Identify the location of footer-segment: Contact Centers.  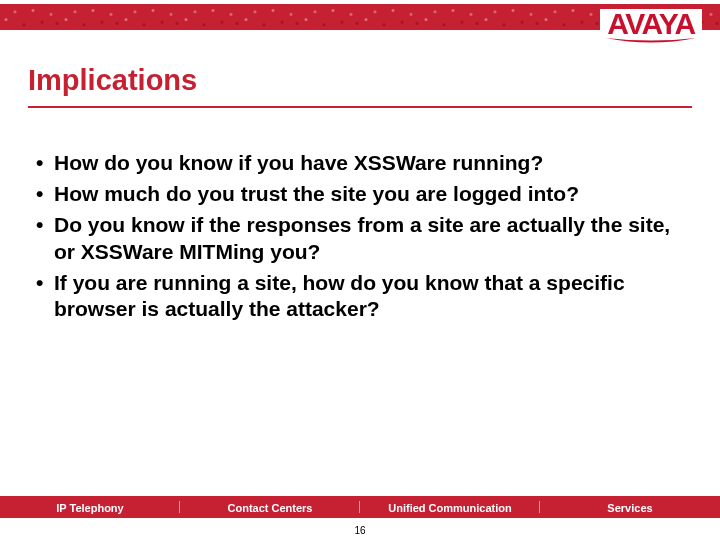
(270, 507).